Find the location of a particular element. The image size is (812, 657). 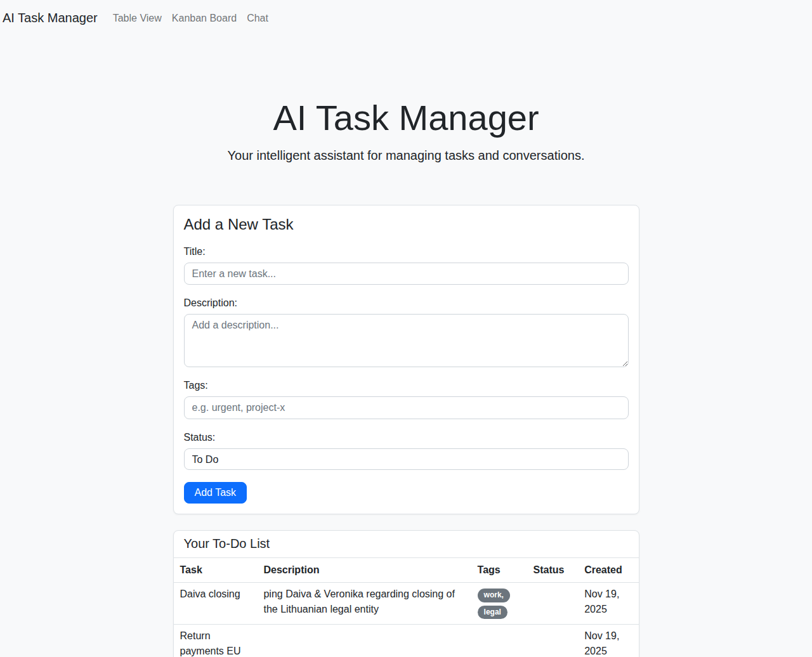

description-cell is located at coordinates (364, 641).